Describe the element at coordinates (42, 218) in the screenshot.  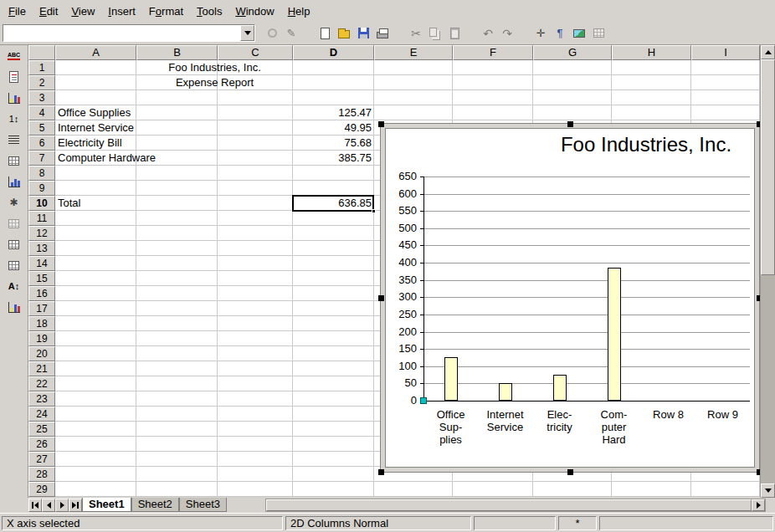
I see `row-header-11: 11` at that location.